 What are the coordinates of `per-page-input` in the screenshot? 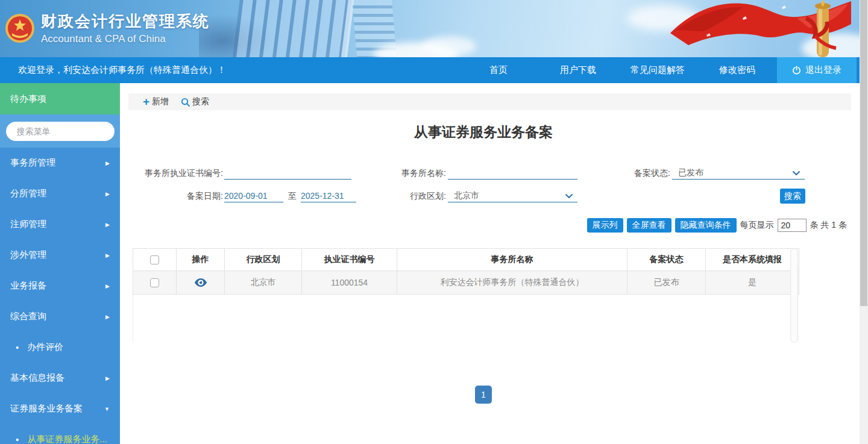 It's located at (792, 225).